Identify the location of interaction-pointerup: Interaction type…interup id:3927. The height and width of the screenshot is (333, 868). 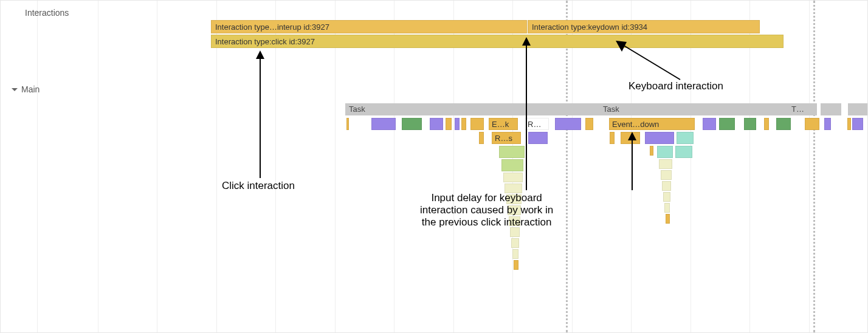
(369, 27).